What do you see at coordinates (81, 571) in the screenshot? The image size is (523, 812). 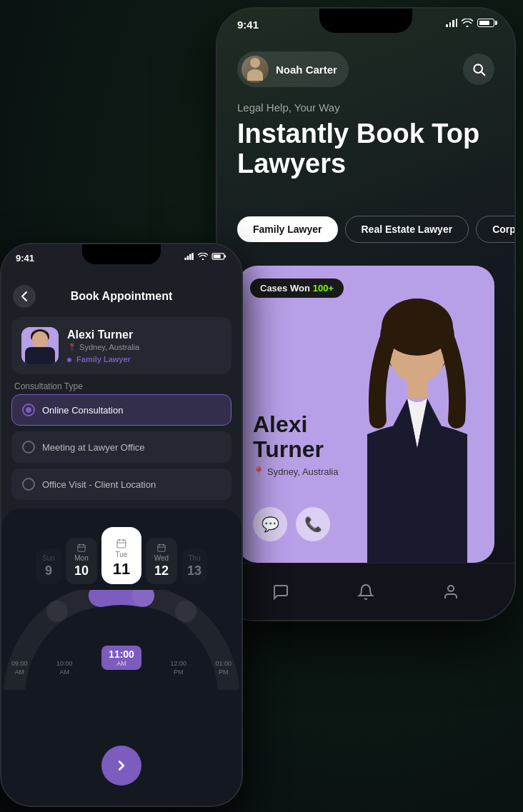 I see `day-number-10: 10` at bounding box center [81, 571].